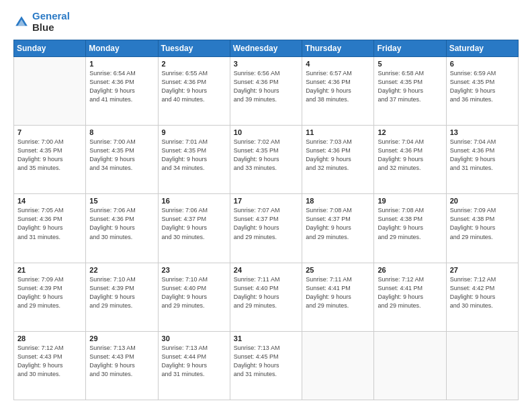  What do you see at coordinates (266, 201) in the screenshot?
I see `day-number: 17` at bounding box center [266, 201].